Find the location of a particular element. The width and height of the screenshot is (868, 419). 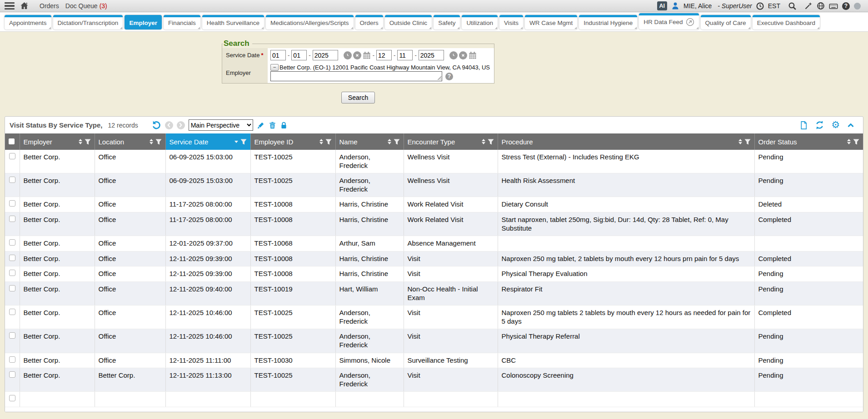

sort-descending-icon is located at coordinates (236, 142).